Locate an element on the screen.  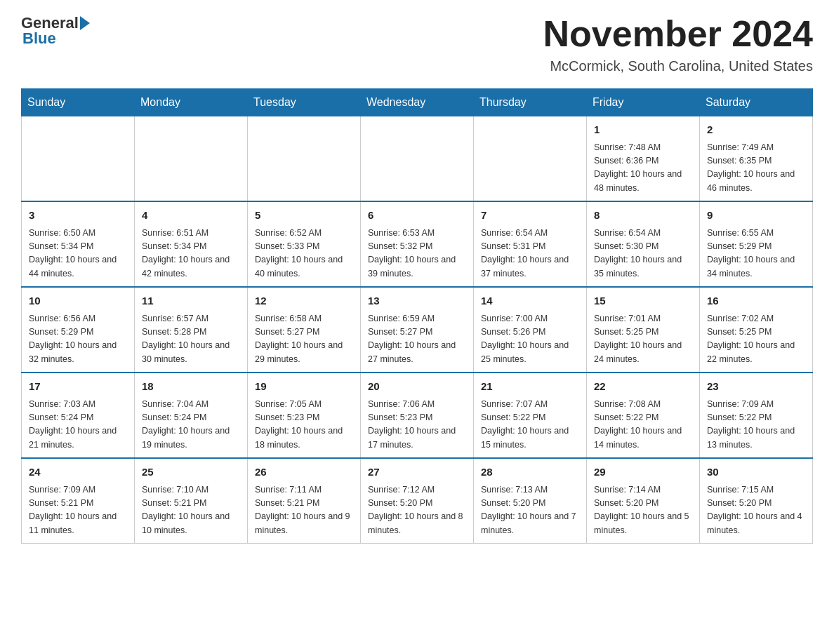
day-number: 2 is located at coordinates (756, 130).